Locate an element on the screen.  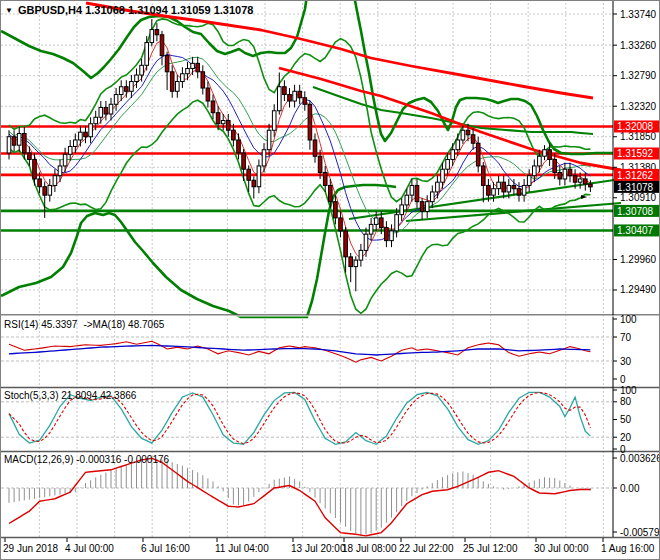
rsi-axis-label: 30 is located at coordinates (626, 362).